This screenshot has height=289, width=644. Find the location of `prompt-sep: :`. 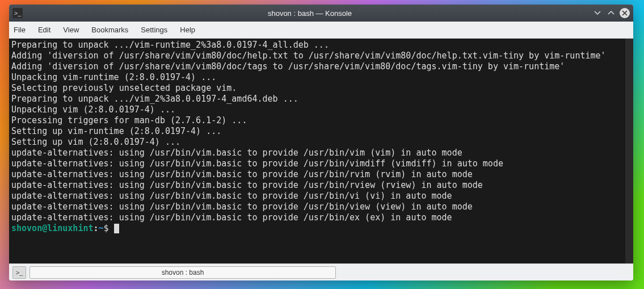

prompt-sep: : is located at coordinates (96, 228).